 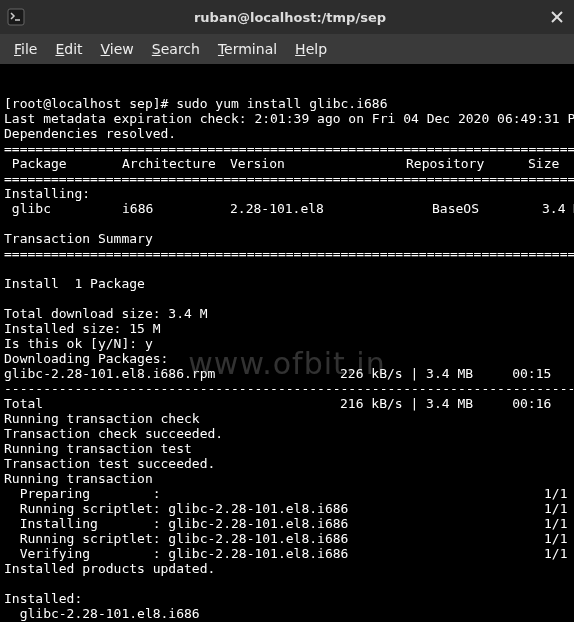 I want to click on total-stats: 216 kB/s | 3.4 MB 00:16, so click(x=446, y=404).